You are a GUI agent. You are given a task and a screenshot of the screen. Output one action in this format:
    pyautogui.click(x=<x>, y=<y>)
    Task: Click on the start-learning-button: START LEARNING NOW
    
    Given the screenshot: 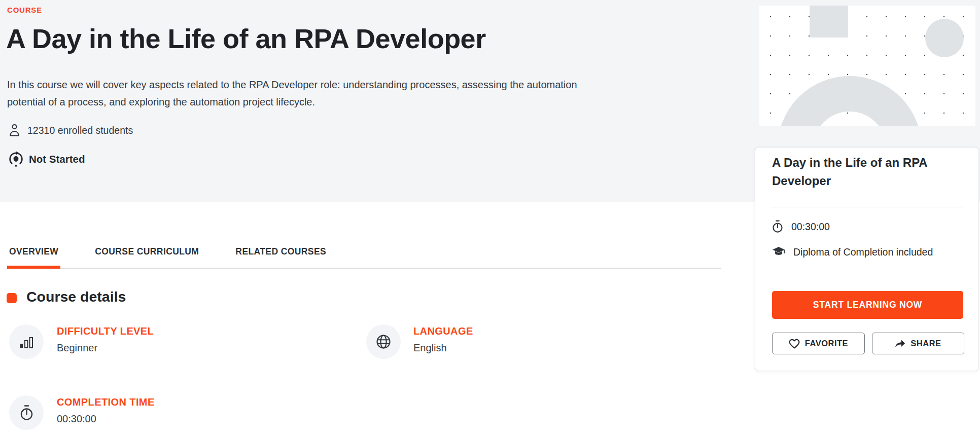 What is the action you would take?
    pyautogui.click(x=867, y=305)
    